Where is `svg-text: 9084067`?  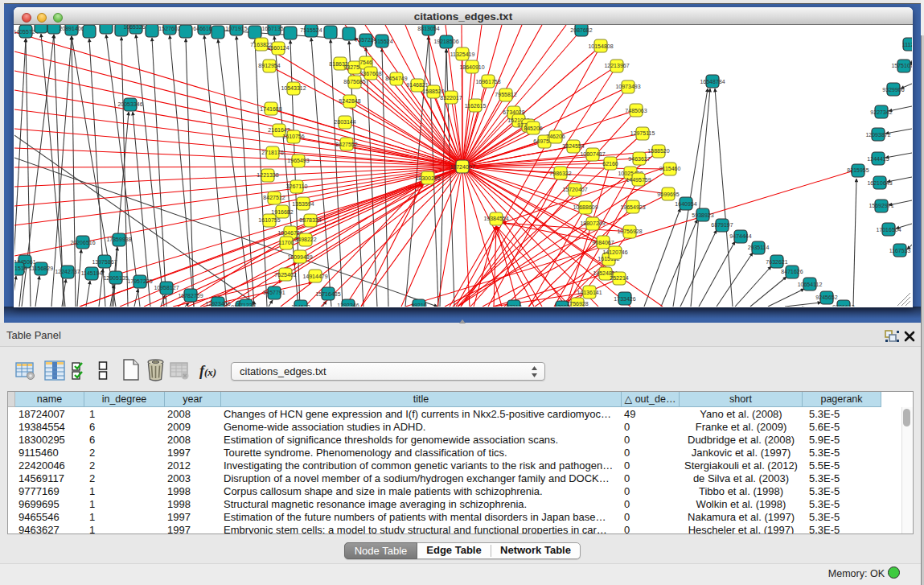
svg-text: 9084067 is located at coordinates (603, 243).